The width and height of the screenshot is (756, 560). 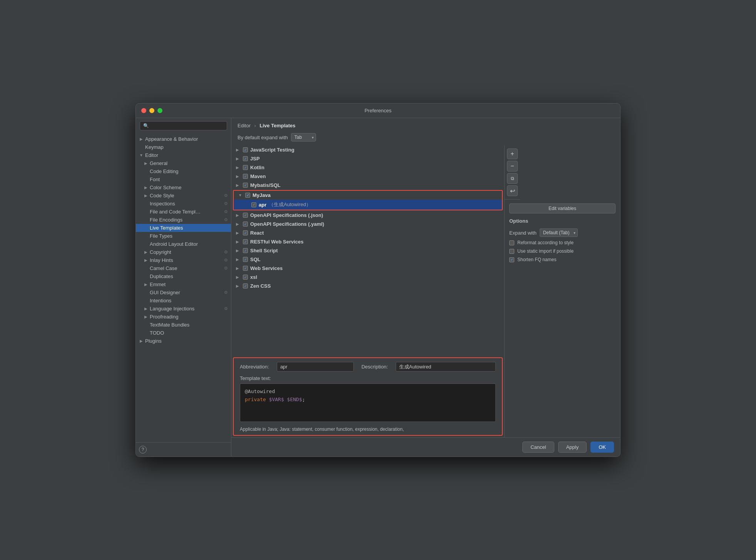 I want to click on list-item-mybatis: ▶ Mybatis/SQL, so click(x=368, y=185).